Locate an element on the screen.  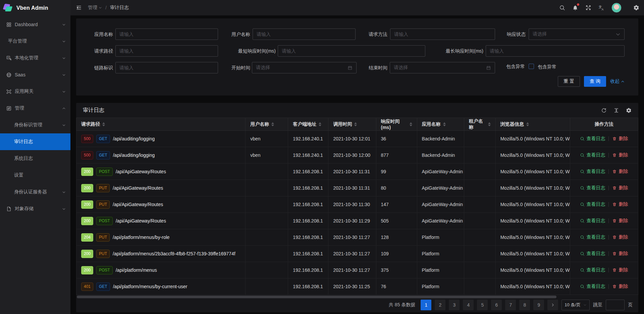
column-header-用户名称: 用户名称 is located at coordinates (267, 124).